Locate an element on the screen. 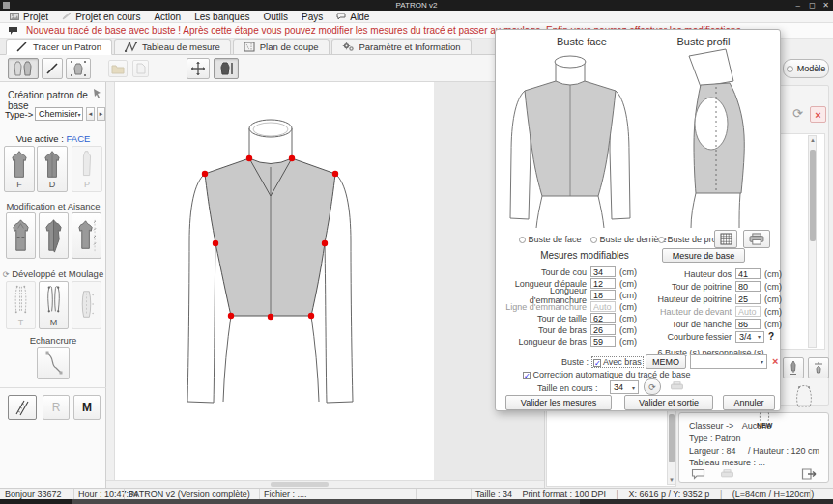 The height and width of the screenshot is (504, 833). developpe-3-button is located at coordinates (87, 305).